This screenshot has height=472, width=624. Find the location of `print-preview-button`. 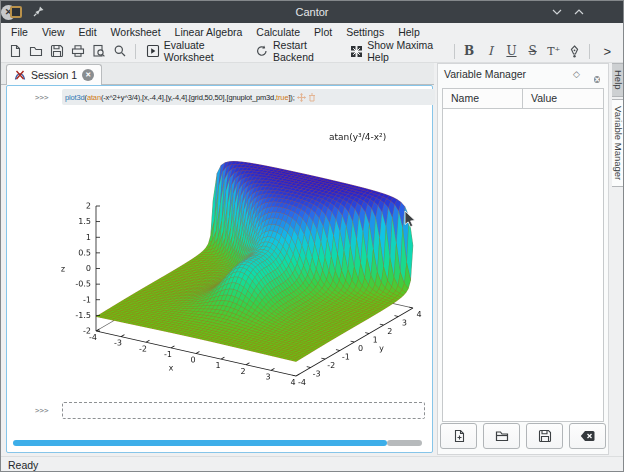

print-preview-button is located at coordinates (100, 51).